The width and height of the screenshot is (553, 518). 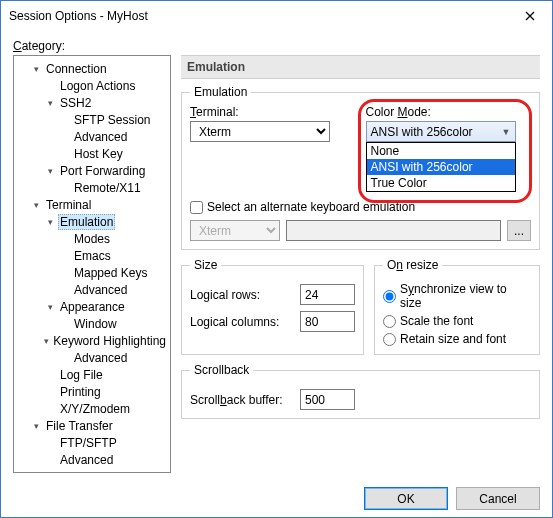 What do you see at coordinates (422, 132) in the screenshot?
I see `color-mode-value: ANSI with 256color` at bounding box center [422, 132].